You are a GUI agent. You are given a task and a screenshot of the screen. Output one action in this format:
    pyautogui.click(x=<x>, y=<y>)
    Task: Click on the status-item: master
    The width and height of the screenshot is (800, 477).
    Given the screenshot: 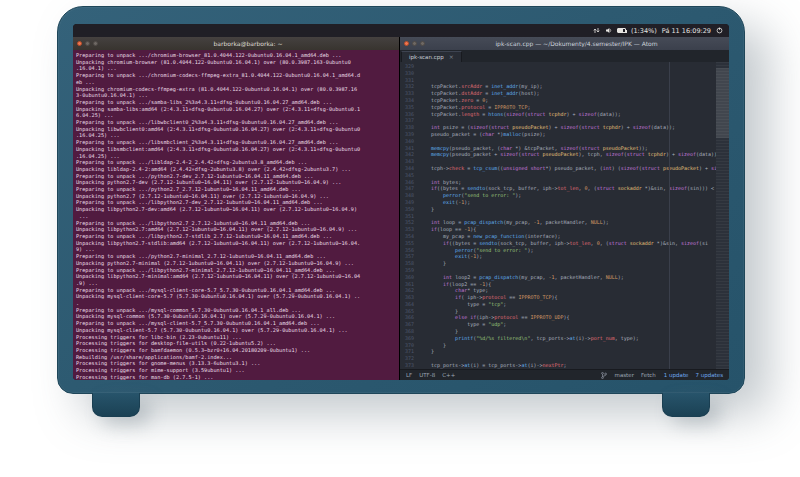 What is the action you would take?
    pyautogui.click(x=624, y=375)
    